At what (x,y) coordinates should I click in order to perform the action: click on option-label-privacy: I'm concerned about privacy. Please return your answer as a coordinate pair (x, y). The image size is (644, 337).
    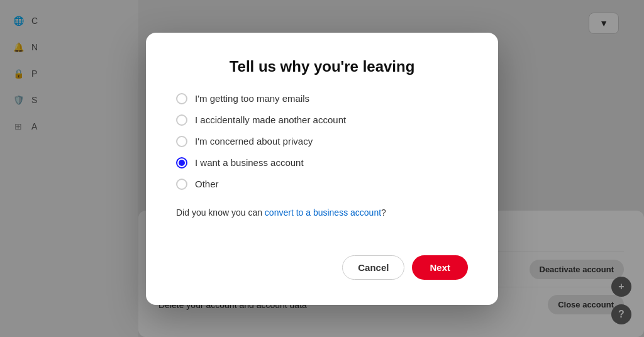
    Looking at the image, I should click on (254, 141).